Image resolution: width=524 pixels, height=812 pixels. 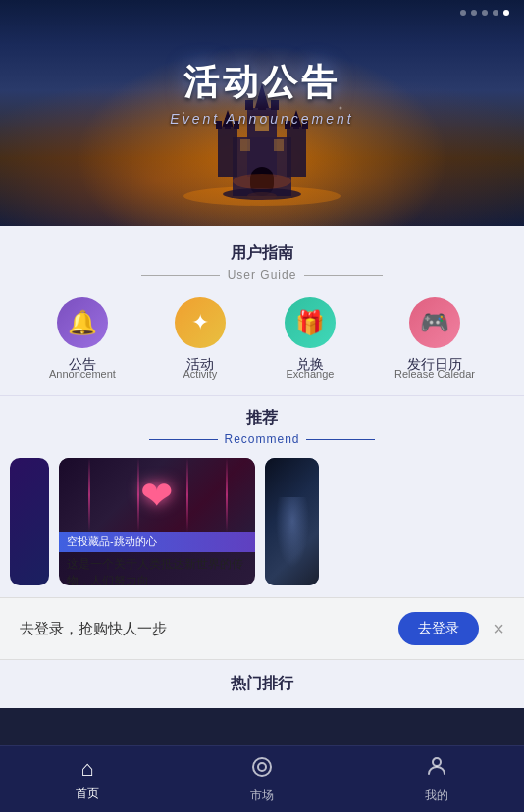 I want to click on hero-title-en: Event Announcement, so click(x=262, y=119).